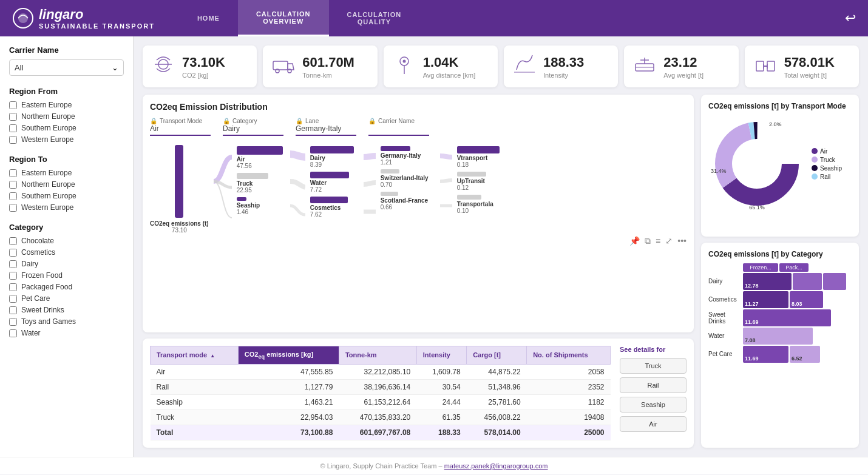 This screenshot has width=868, height=475. What do you see at coordinates (757, 164) in the screenshot?
I see `donut-chart: 31.4% 2.0% 65.1%` at bounding box center [757, 164].